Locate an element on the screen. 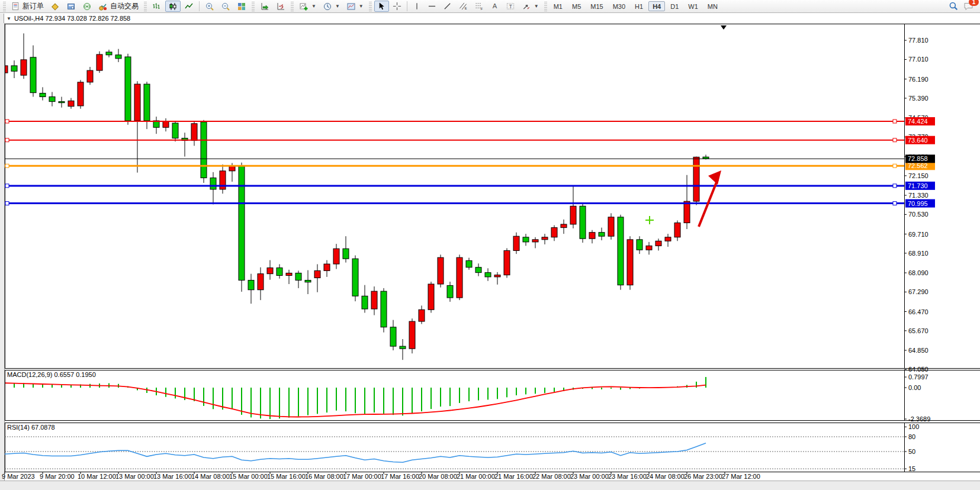 This screenshot has width=980, height=490. svg-text: 13 Mar 16:00 is located at coordinates (173, 476).